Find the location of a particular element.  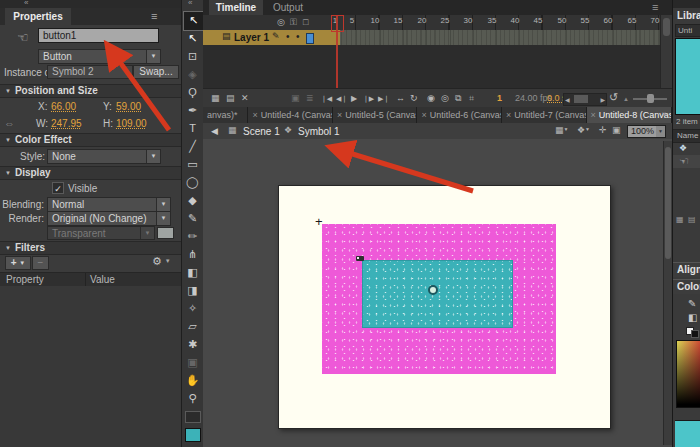

new-layer-button: ▦ is located at coordinates (216, 98).